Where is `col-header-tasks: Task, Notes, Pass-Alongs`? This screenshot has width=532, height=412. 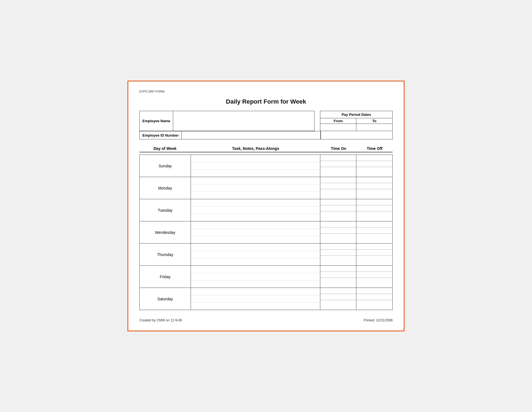 col-header-tasks: Task, Notes, Pass-Alongs is located at coordinates (255, 149).